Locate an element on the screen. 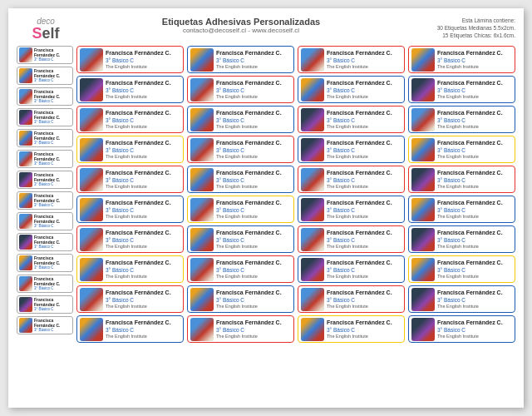 The height and width of the screenshot is (416, 532). header-info: Esta Lámina contiene: 30 Etiquetas Media… is located at coordinates (461, 28).